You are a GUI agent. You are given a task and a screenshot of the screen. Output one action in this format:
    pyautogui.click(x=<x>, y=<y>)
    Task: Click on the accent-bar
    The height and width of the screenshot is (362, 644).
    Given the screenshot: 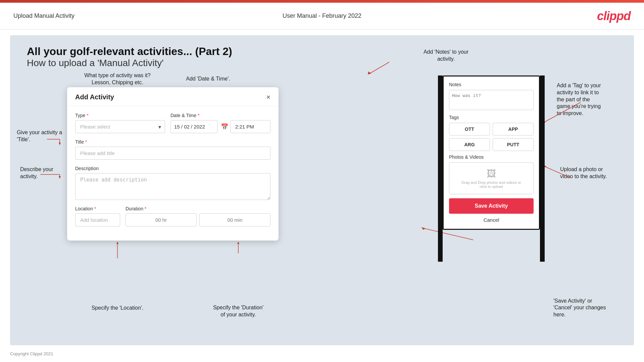 What is the action you would take?
    pyautogui.click(x=322, y=1)
    